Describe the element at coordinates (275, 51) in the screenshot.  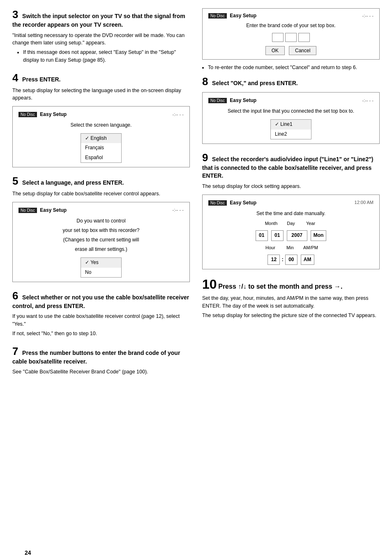
I see `ok-button: OK` at that location.